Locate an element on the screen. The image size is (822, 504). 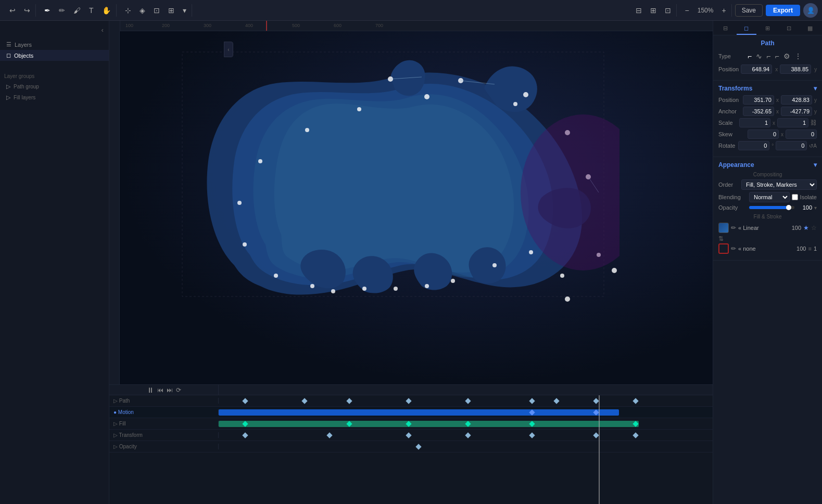
more-tools-button: ▾ is located at coordinates (184, 10).